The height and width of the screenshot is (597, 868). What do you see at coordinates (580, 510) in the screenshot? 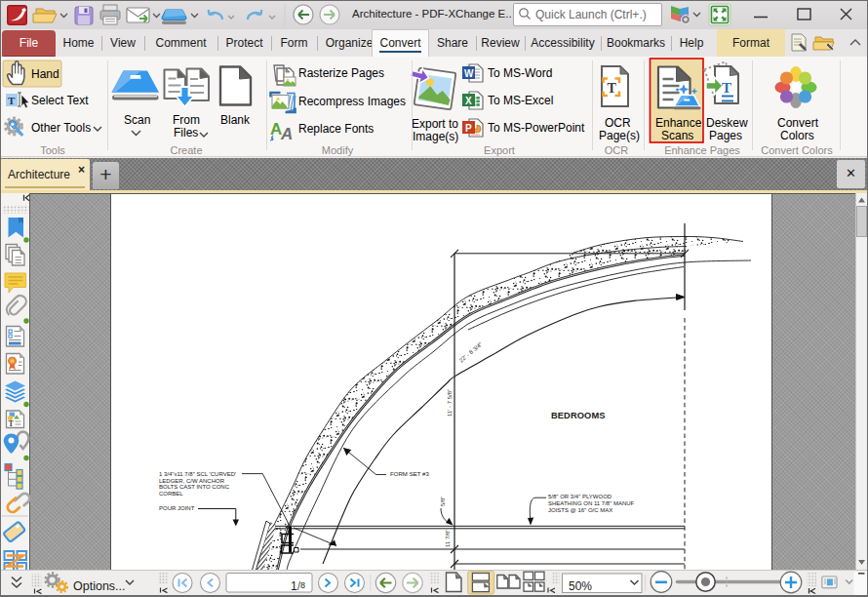
I see `svg-text: JOISTS @ 16" O/C MAX` at bounding box center [580, 510].